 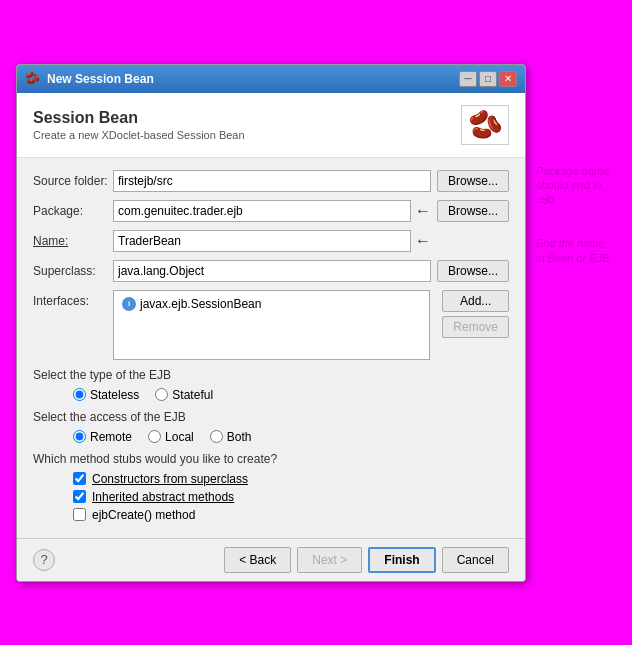 I want to click on remote-radio, so click(x=80, y=436).